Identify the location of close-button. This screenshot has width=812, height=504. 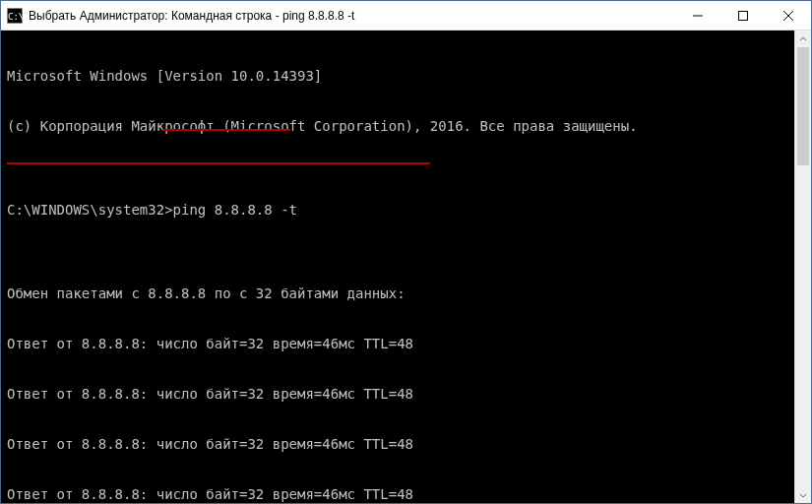
(788, 16).